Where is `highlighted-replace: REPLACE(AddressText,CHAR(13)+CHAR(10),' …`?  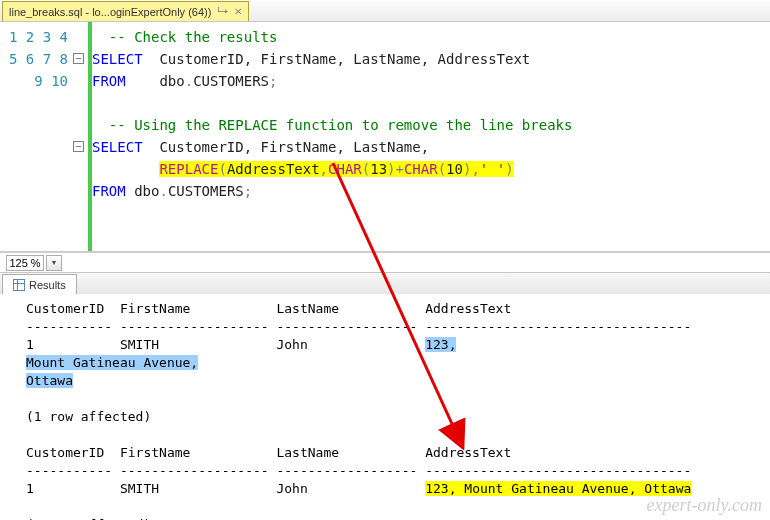 highlighted-replace: REPLACE(AddressText,CHAR(13)+CHAR(10),' … is located at coordinates (336, 169).